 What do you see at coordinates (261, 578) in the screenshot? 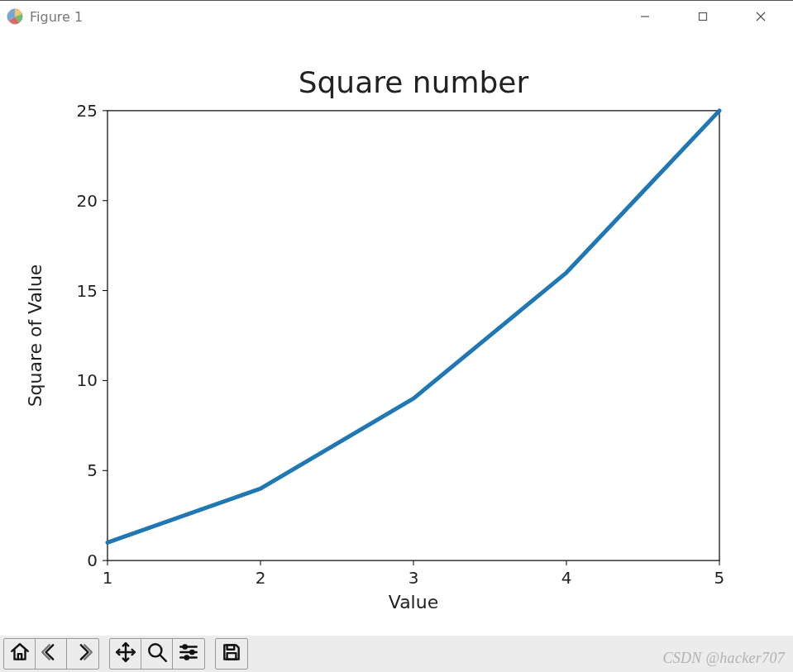
I see `x-tick-label: 2` at bounding box center [261, 578].